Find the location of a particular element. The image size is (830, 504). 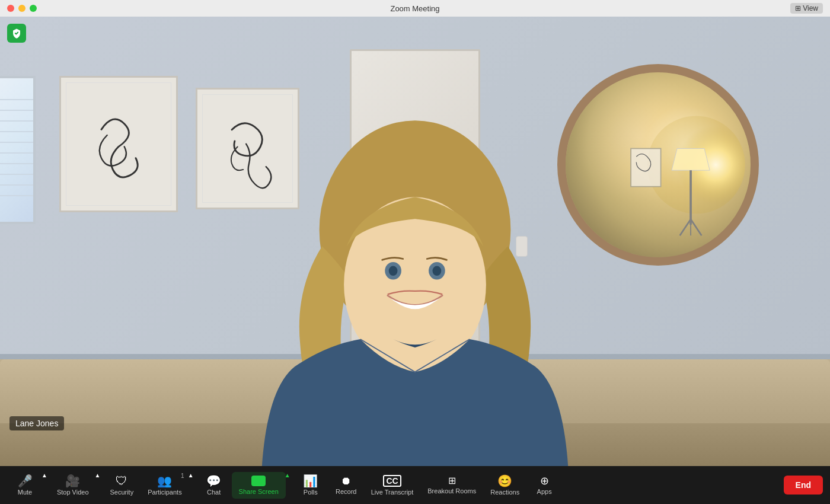

polls-button: 📊 Polls is located at coordinates (311, 485).